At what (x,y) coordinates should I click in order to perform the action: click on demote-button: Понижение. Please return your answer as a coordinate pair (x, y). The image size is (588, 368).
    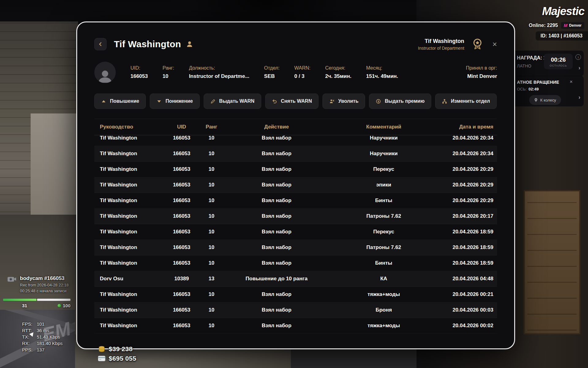
    Looking at the image, I should click on (175, 101).